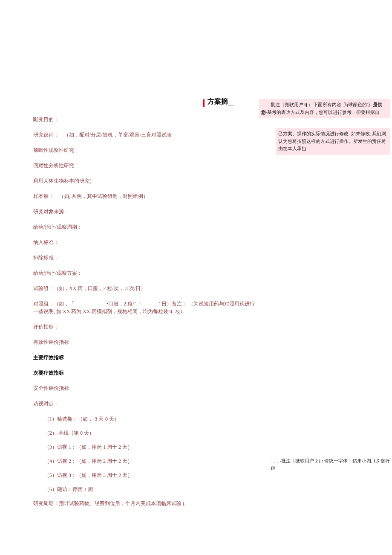 This screenshot has height=555, width=392. Describe the element at coordinates (146, 135) in the screenshot. I see `design-line: 研究设计： （如，配对/分层/随机，单富/双盲/三盲对照试验` at that location.